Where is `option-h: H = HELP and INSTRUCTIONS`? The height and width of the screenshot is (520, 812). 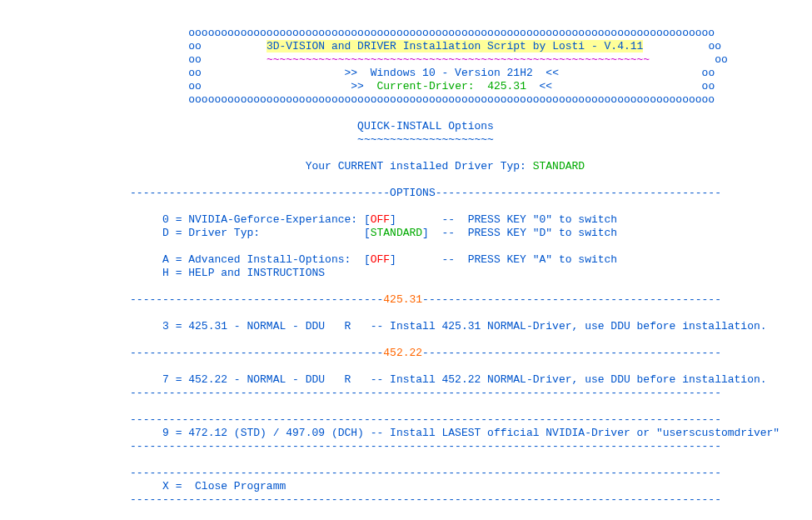 option-h: H = HELP and INSTRUCTIONS is located at coordinates (243, 273).